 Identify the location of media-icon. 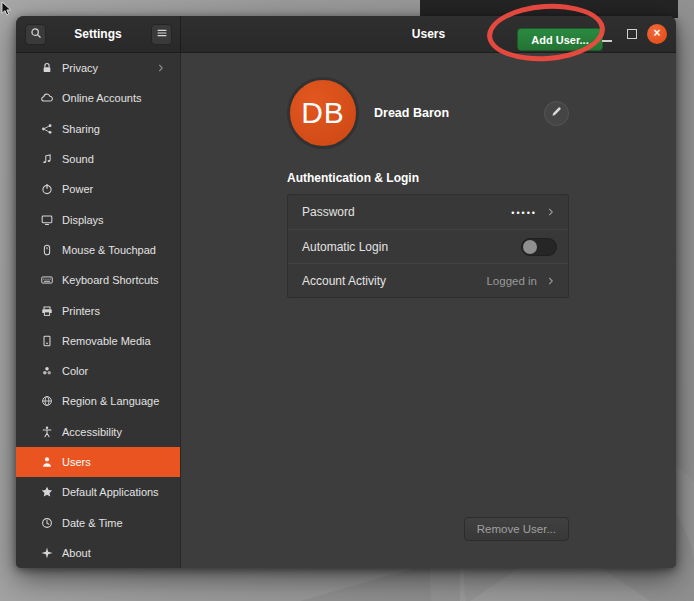
(47, 341).